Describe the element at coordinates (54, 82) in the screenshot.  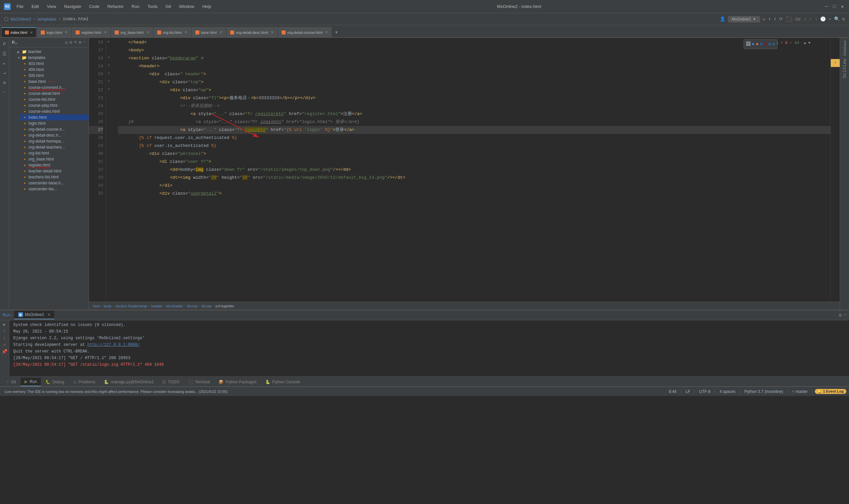
I see `tree-file-base: 🔸 base.html ~~~~` at that location.